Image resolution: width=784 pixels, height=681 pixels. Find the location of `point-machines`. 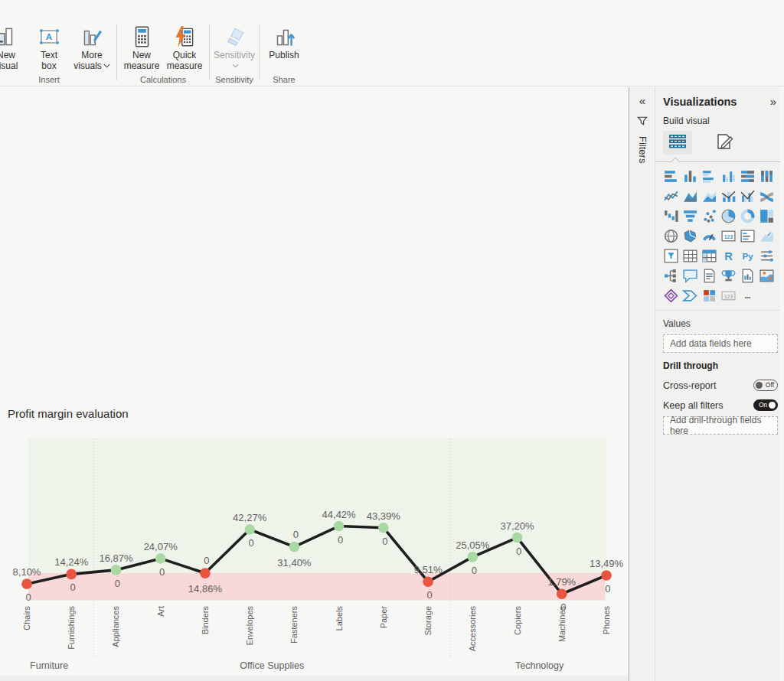

point-machines is located at coordinates (562, 594).